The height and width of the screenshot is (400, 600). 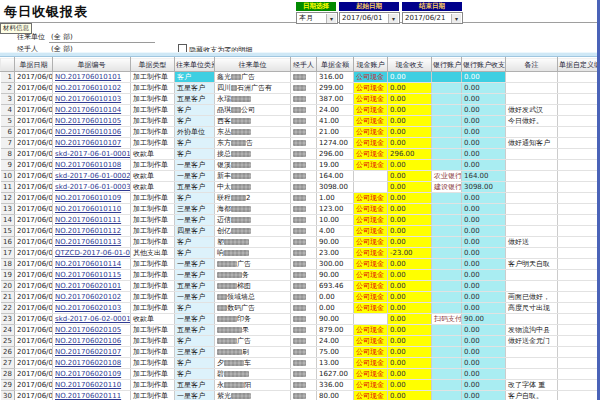 I want to click on doc-no-link: skd-2017-06-02-0001, so click(x=93, y=319).